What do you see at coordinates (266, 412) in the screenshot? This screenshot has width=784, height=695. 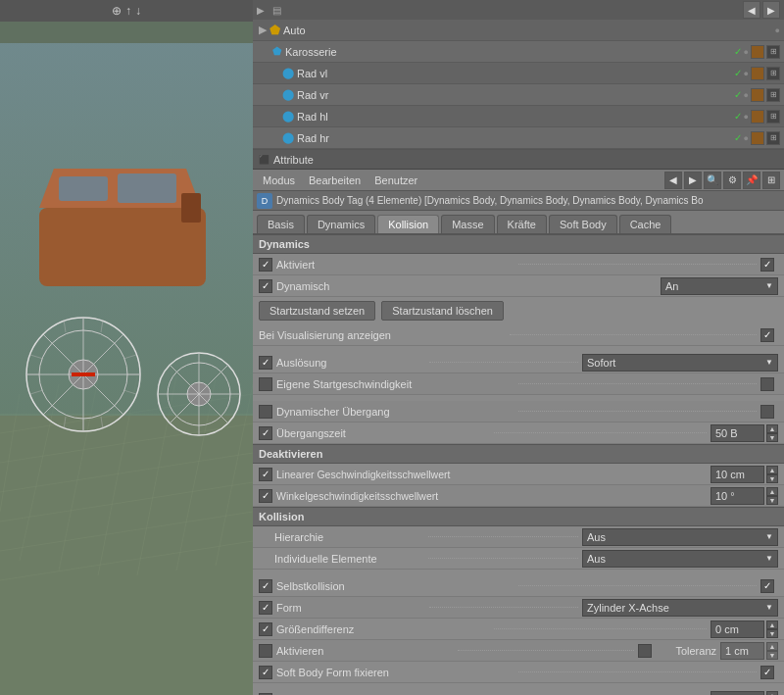 I see `dyn-uebergang-checkbox` at bounding box center [266, 412].